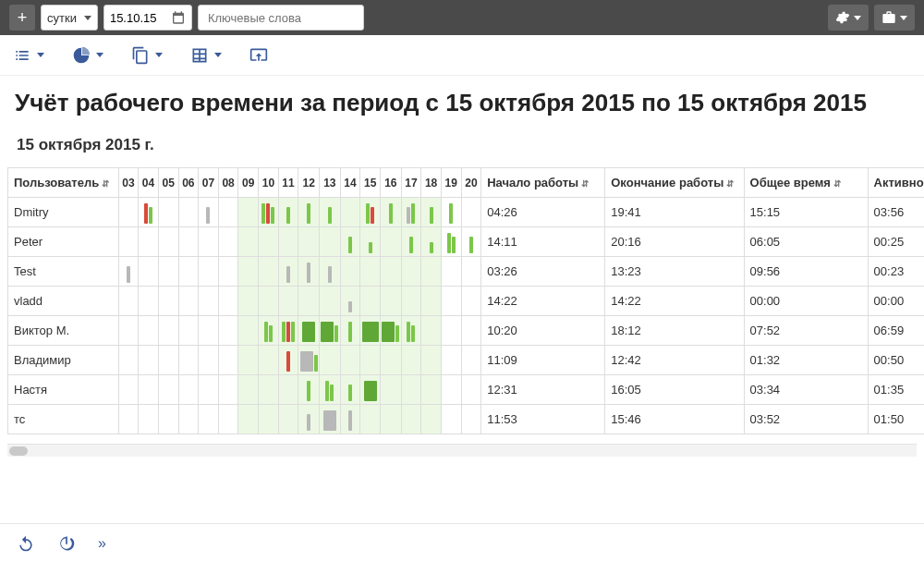 The image size is (924, 562). I want to click on column-header: 17, so click(411, 183).